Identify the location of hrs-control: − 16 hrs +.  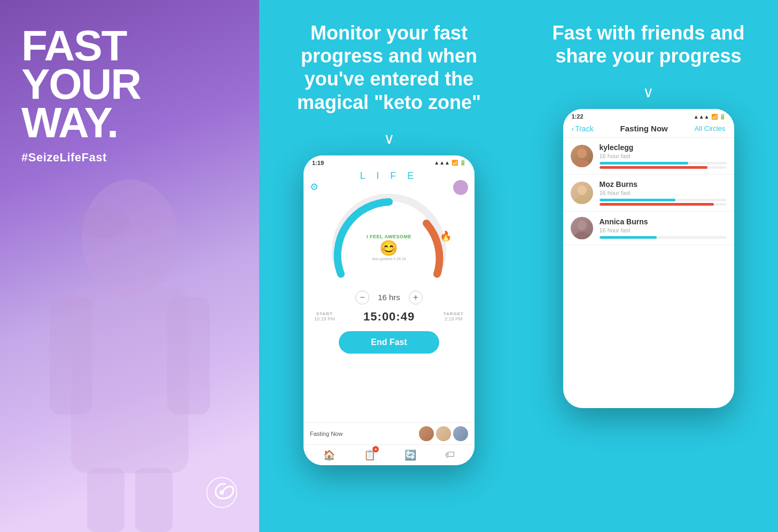
(389, 298).